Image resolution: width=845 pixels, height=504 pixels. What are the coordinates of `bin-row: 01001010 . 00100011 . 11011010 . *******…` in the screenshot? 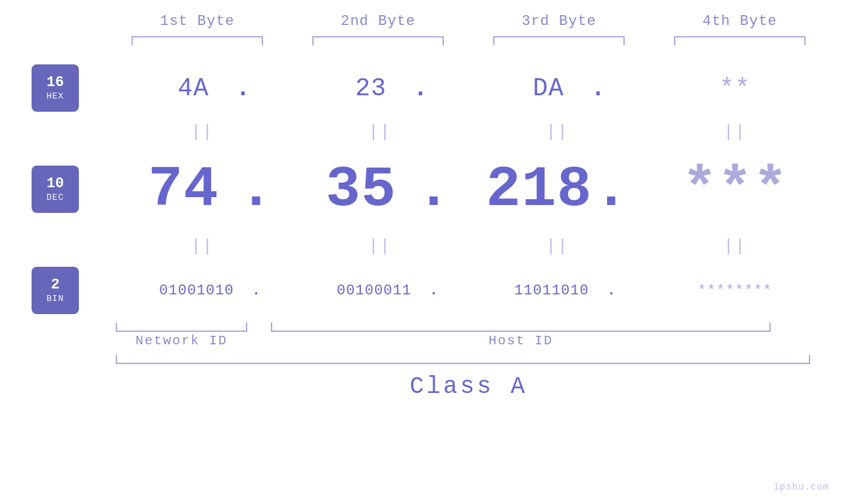 It's located at (468, 290).